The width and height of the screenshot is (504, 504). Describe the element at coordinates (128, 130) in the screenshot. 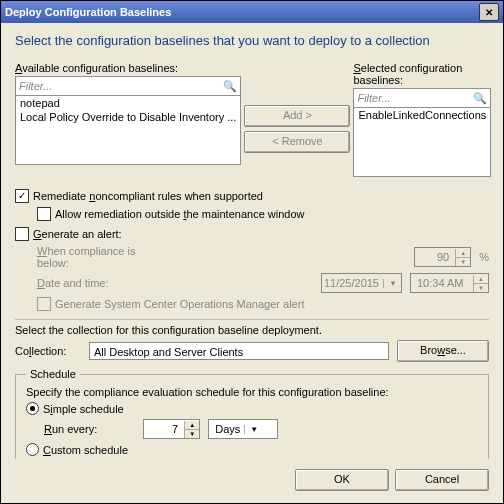

I see `available-list: notepad Local Policy Override to Disable…` at that location.